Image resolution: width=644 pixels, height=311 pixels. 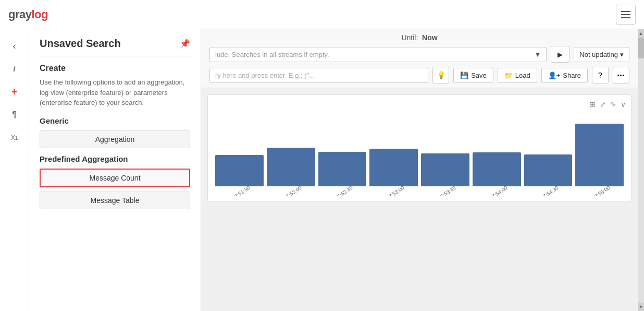 I want to click on subscript-button: X1, so click(x=15, y=138).